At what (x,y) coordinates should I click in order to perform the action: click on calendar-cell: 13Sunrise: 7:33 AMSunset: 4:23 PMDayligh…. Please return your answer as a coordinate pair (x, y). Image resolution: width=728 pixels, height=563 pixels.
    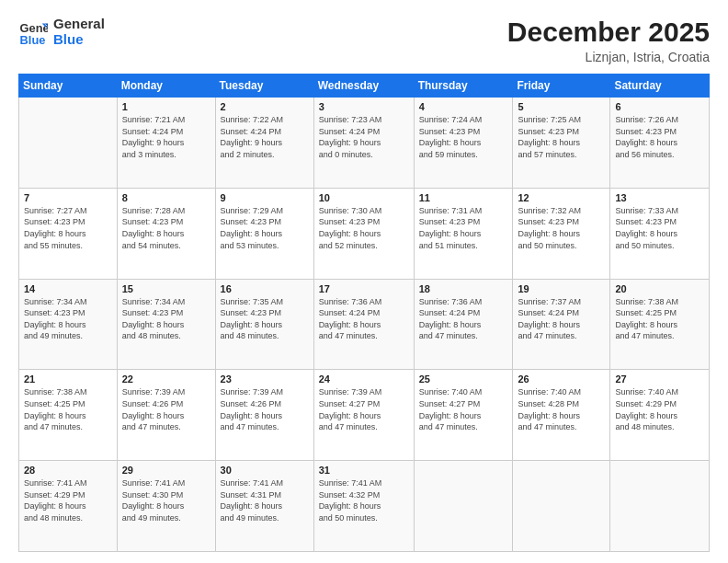
    Looking at the image, I should click on (660, 234).